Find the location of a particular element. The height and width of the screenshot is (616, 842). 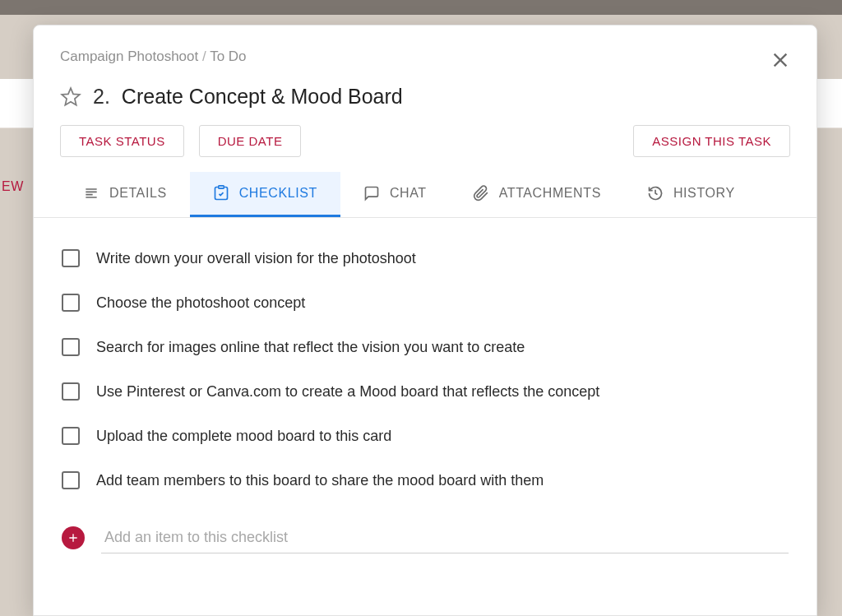

tab-details: DETAILS is located at coordinates (125, 194).